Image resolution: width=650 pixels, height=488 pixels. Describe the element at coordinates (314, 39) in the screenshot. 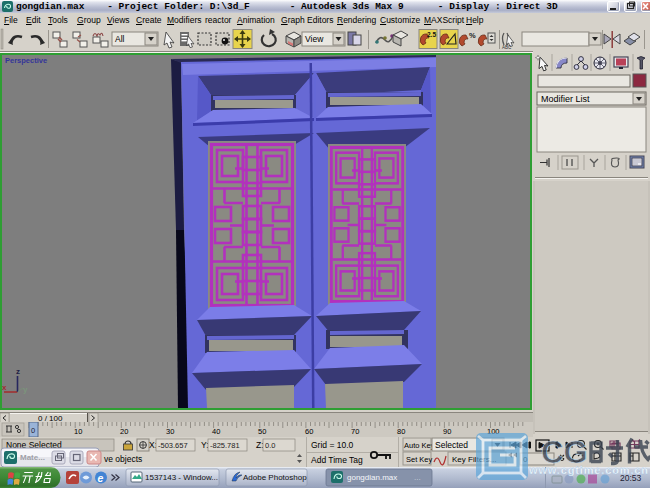

I see `svg-text: View` at that location.